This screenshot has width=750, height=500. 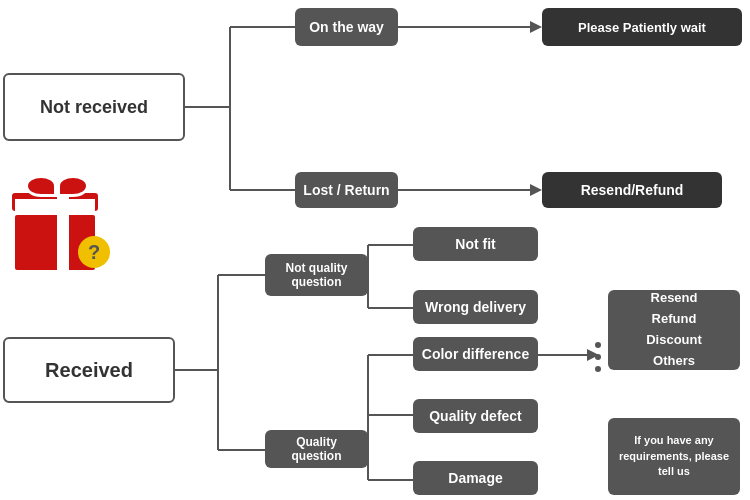 I want to click on wrong-delivery-box: Wrong delivery, so click(x=476, y=307).